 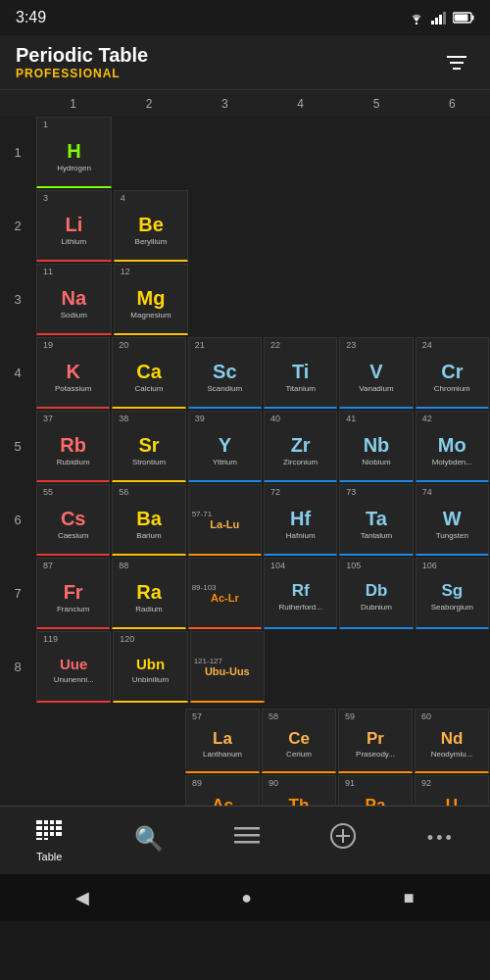 I want to click on signal-icon, so click(x=439, y=18).